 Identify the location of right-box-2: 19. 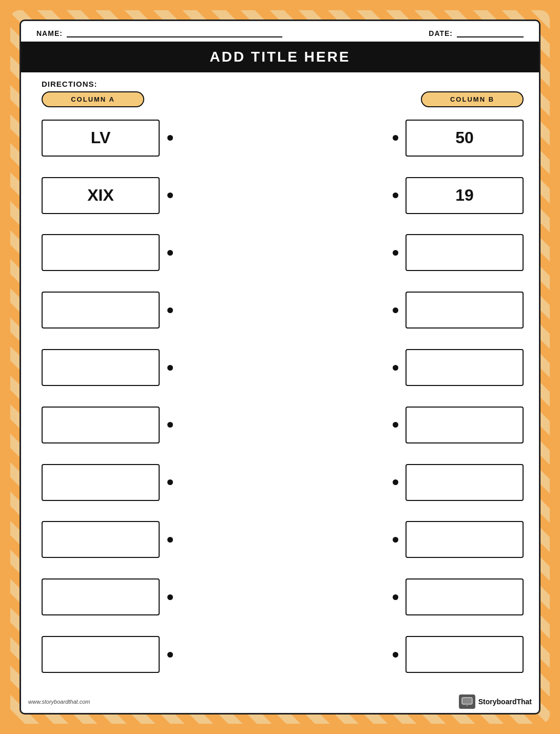
(465, 196).